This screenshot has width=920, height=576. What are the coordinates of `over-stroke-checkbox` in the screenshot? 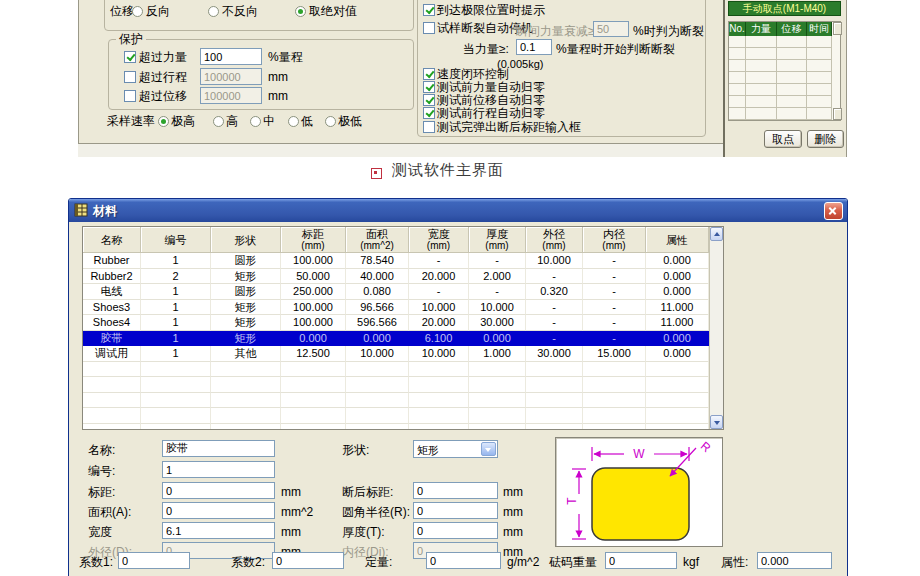 It's located at (130, 77).